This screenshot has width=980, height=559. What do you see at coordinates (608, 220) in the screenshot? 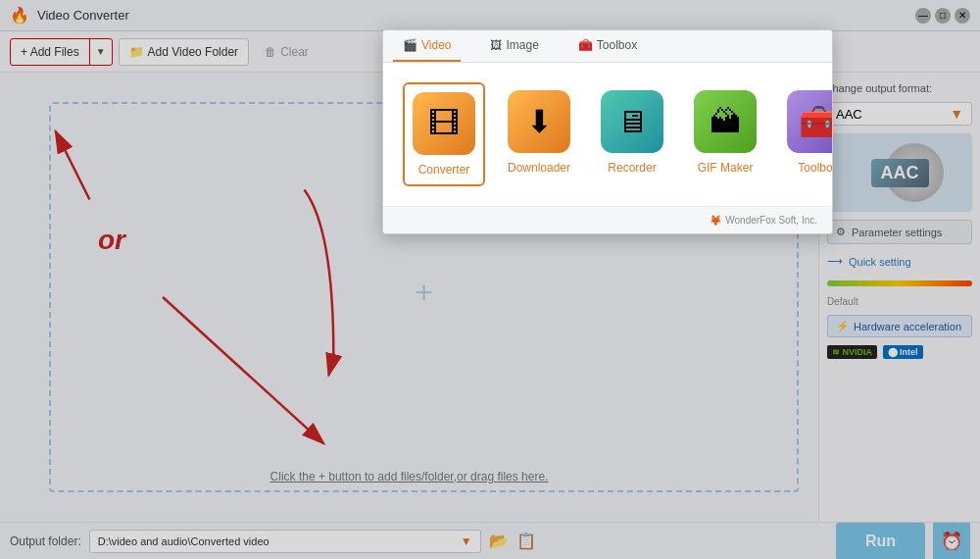
I see `popup-footer: 🦊 WonderFox Soft, Inc.` at bounding box center [608, 220].